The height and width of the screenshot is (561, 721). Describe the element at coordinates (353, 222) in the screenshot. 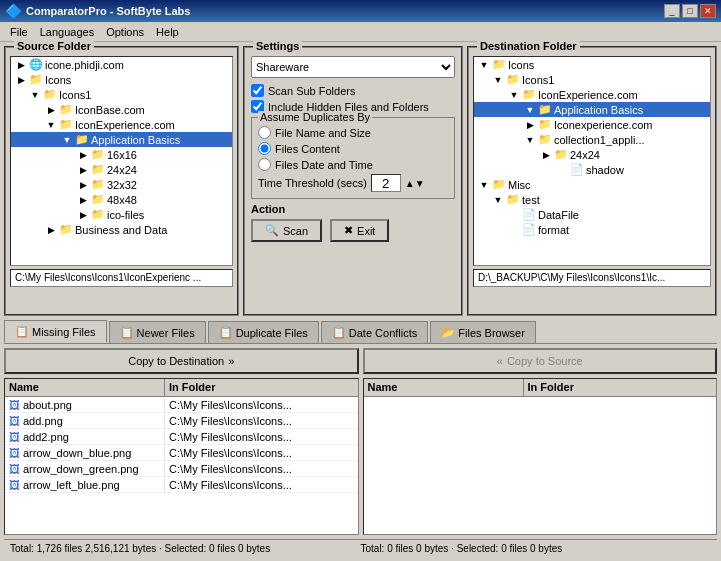

I see `action-section: Action 🔍 Scan ✖ Exit` at that location.